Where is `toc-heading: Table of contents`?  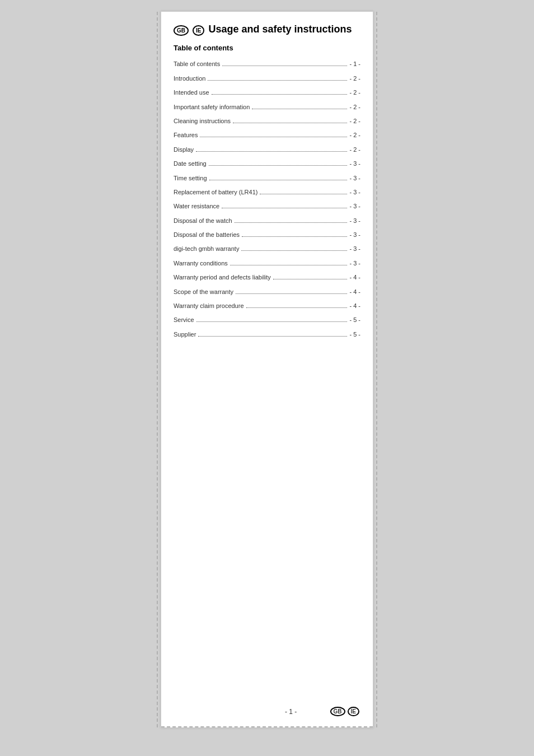
toc-heading: Table of contents is located at coordinates (267, 48).